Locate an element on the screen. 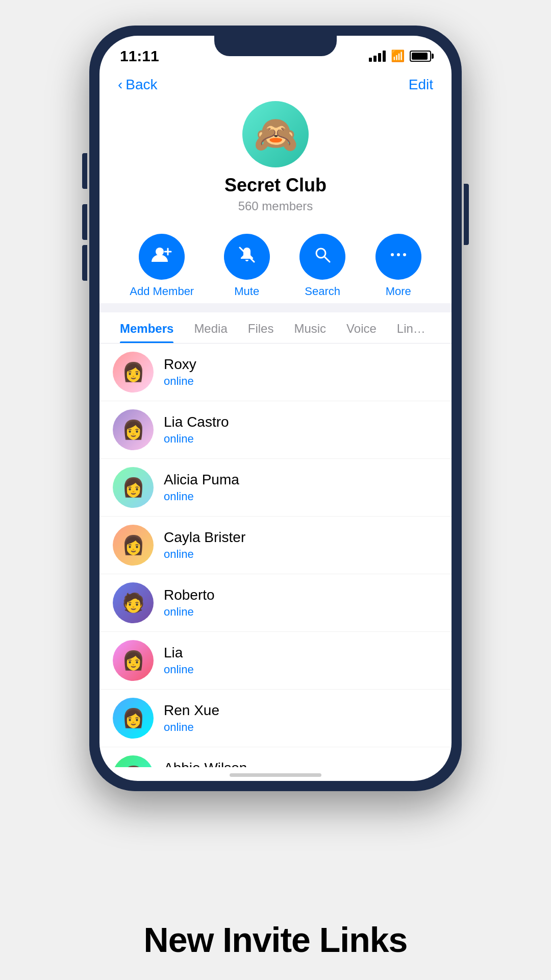 This screenshot has width=551, height=980. member-name: Abbie Wilson is located at coordinates (205, 764).